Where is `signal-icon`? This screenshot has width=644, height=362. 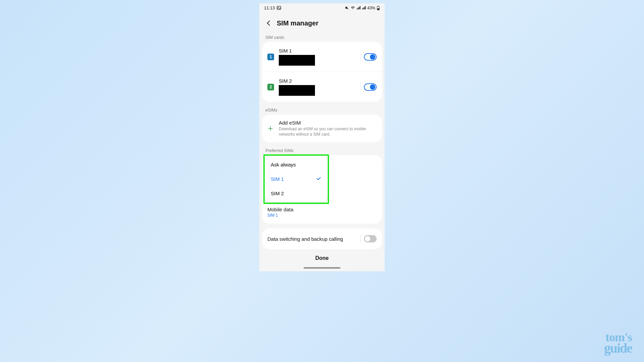
signal-icon is located at coordinates (359, 8).